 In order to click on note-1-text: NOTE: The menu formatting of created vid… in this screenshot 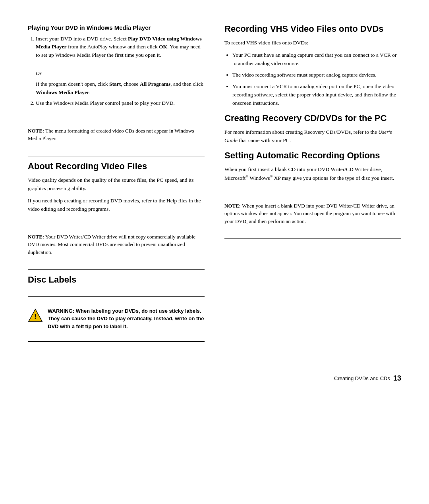, I will do `click(116, 135)`.